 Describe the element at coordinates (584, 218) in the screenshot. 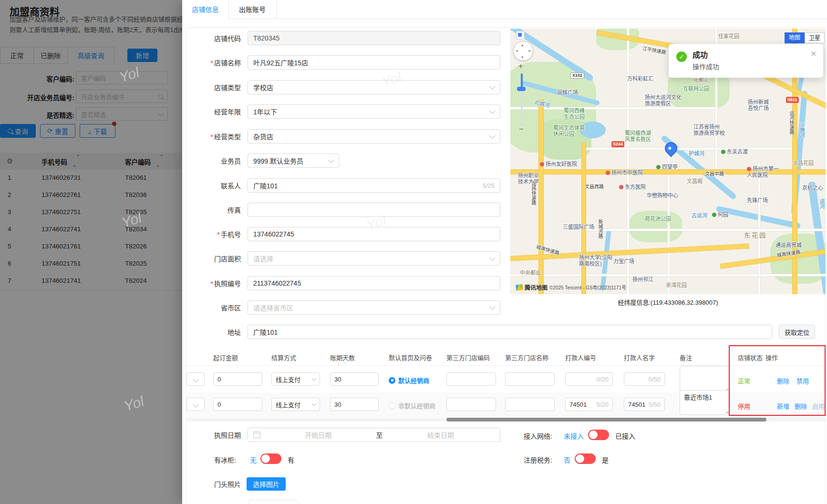

I see `map-highway` at that location.